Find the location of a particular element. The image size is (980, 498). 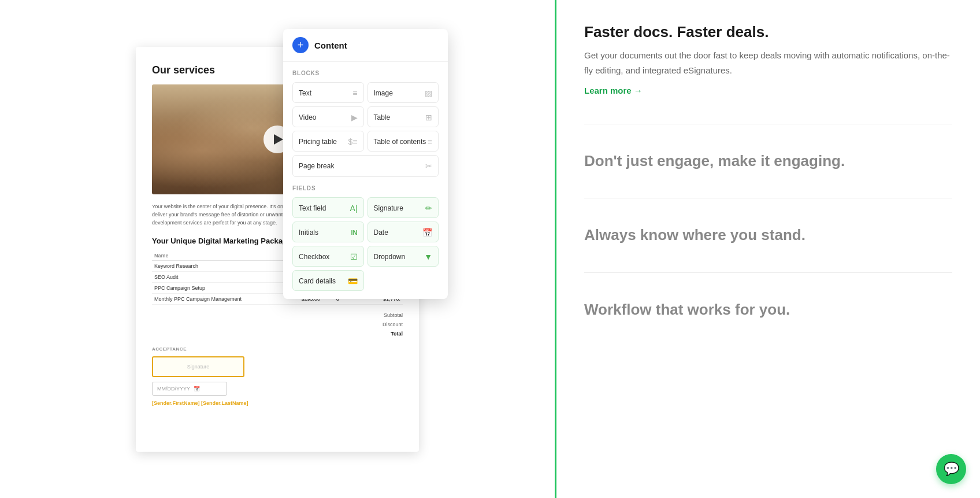

chat-button: 💬 is located at coordinates (951, 469).